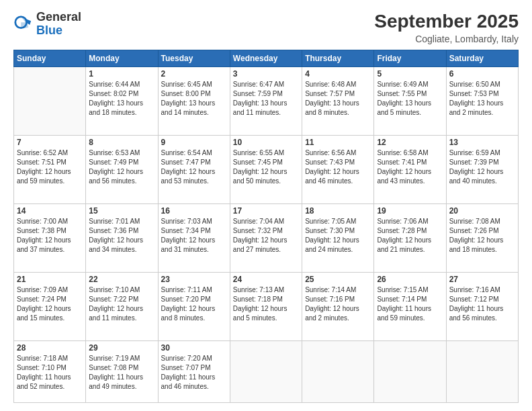 This screenshot has width=532, height=411. What do you see at coordinates (482, 211) in the screenshot?
I see `day-number: 20` at bounding box center [482, 211].